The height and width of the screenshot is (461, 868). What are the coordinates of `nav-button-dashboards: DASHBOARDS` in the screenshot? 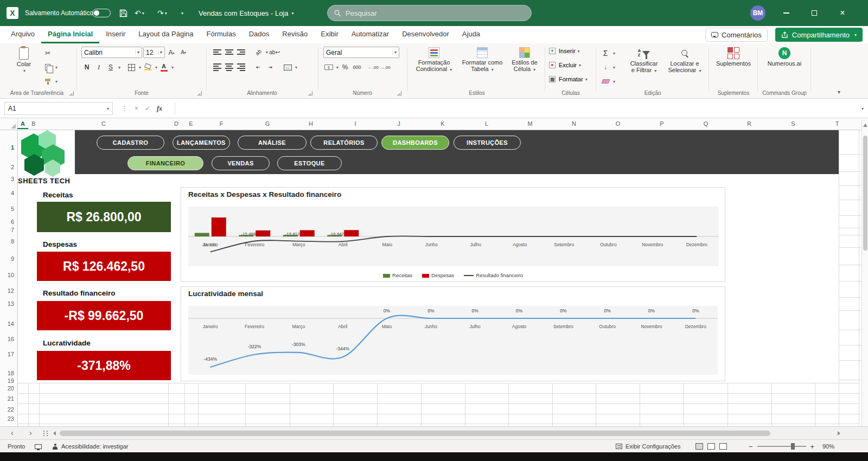 It's located at (416, 143).